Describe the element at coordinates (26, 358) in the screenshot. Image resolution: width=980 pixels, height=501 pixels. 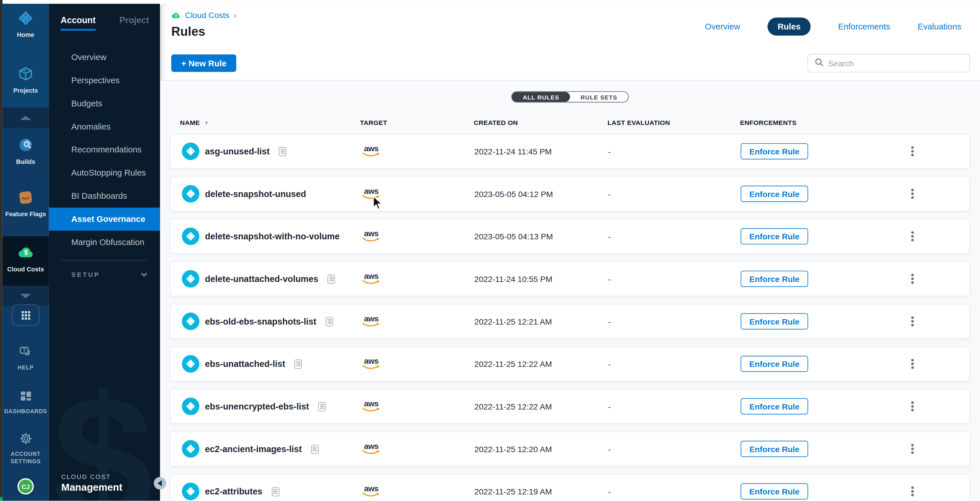
I see `help-button: ? HELP` at that location.